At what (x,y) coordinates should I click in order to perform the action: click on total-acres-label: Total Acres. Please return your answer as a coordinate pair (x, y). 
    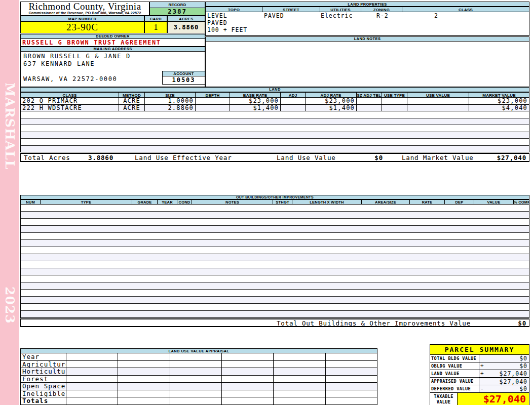
    Looking at the image, I should click on (47, 158).